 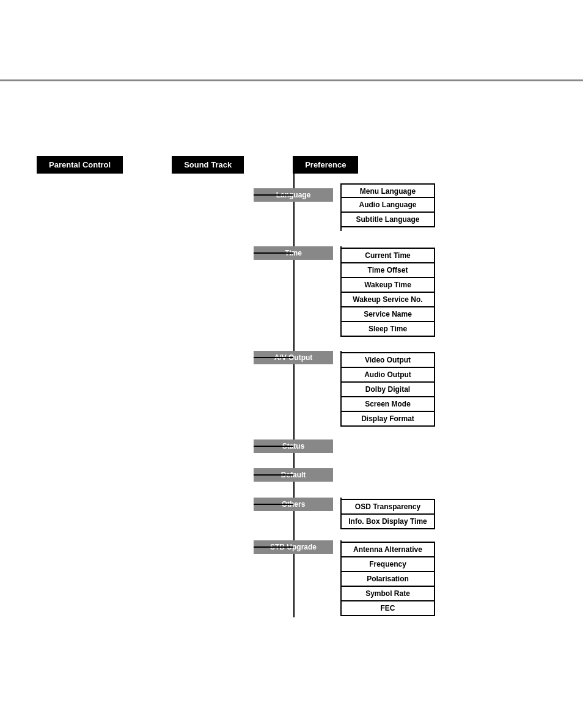 I want to click on item-video-output: Video Output, so click(x=387, y=360).